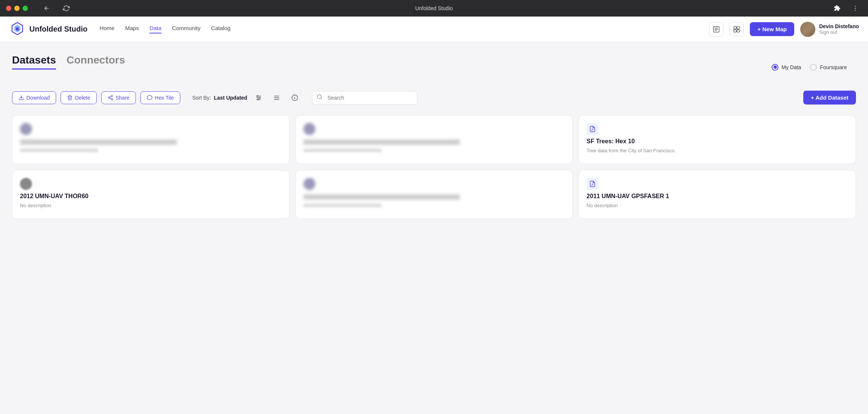  Describe the element at coordinates (830, 29) in the screenshot. I see `user-info: Devin Distefano Sign out` at that location.